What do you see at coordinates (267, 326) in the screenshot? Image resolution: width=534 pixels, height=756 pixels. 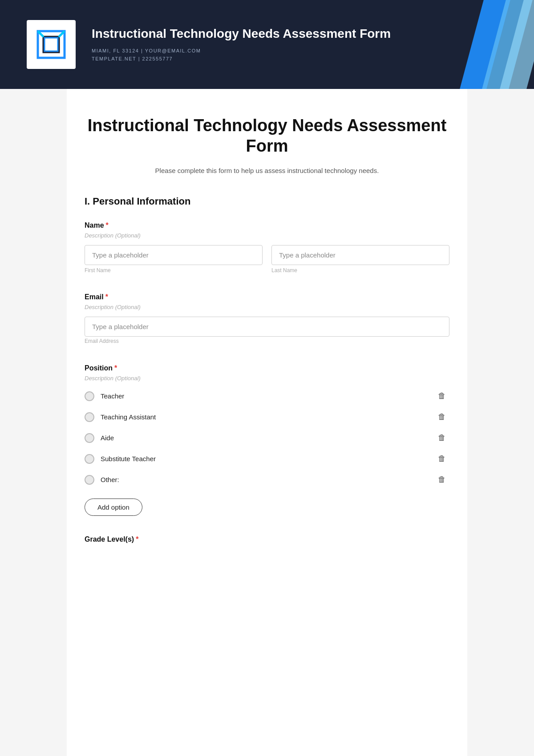 I see `email-input` at bounding box center [267, 326].